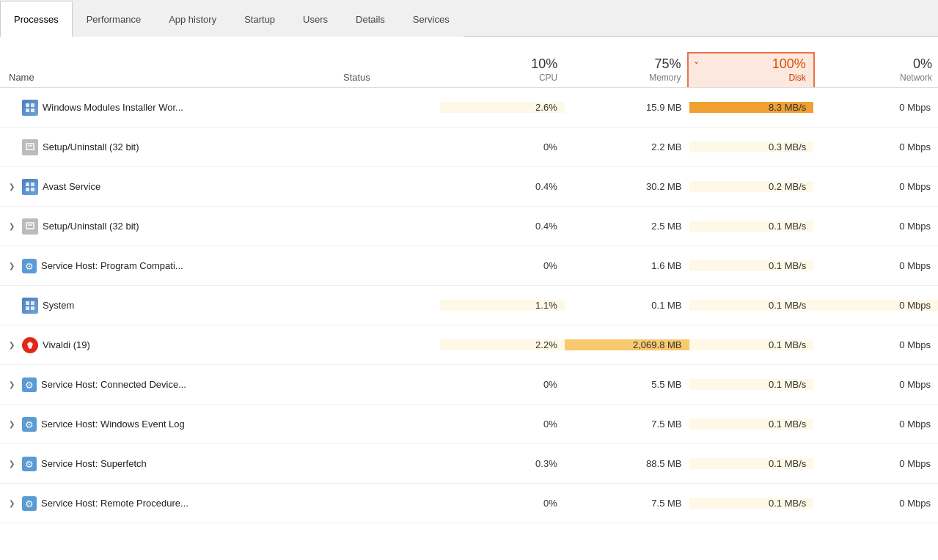 Image resolution: width=938 pixels, height=560 pixels. What do you see at coordinates (469, 385) in the screenshot?
I see `table-row: ❯ Service Host: Connected Device... 0% 5…` at bounding box center [469, 385].